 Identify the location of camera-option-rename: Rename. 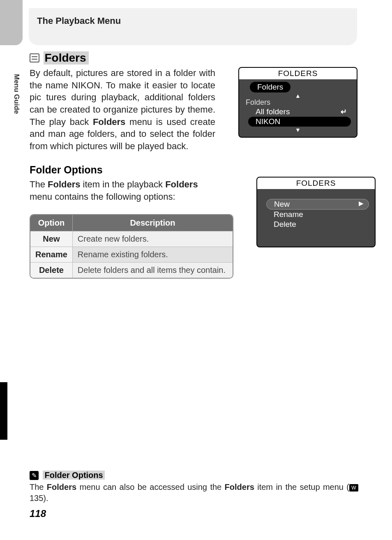
(318, 215).